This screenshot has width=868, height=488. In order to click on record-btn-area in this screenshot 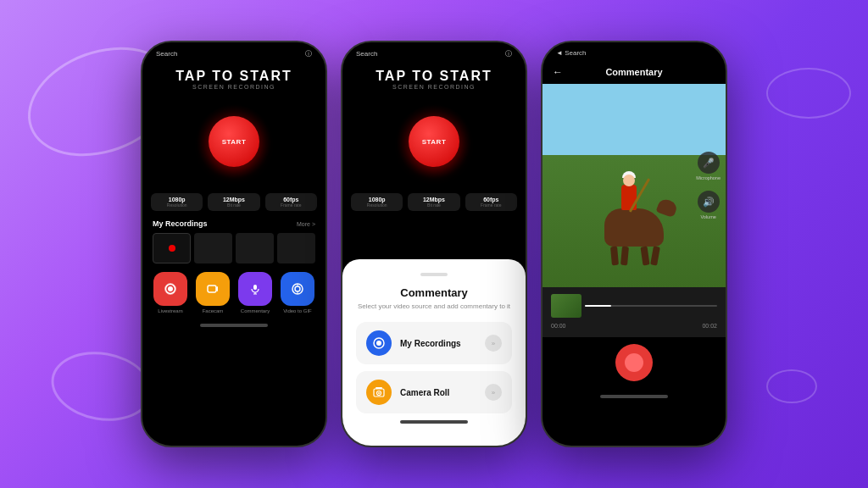, I will do `click(634, 364)`.